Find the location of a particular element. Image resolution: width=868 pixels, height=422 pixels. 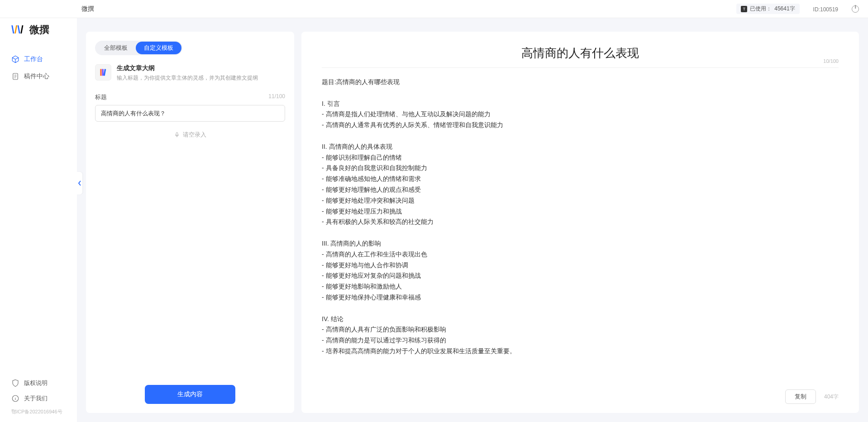

logo-icon: \/\/ is located at coordinates (19, 30).